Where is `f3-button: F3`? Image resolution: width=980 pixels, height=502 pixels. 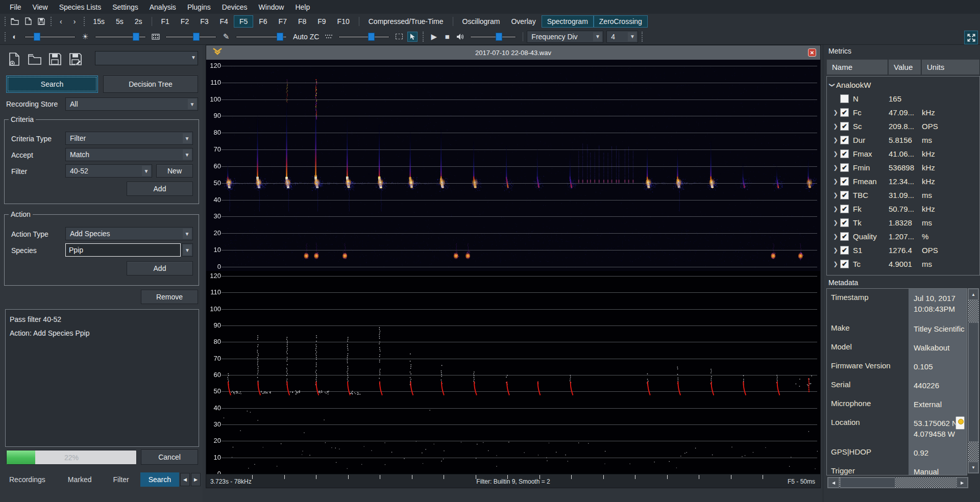
f3-button: F3 is located at coordinates (204, 21).